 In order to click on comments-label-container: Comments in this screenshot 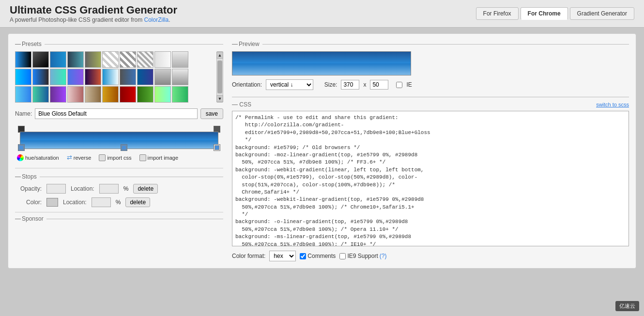, I will do `click(318, 256)`.